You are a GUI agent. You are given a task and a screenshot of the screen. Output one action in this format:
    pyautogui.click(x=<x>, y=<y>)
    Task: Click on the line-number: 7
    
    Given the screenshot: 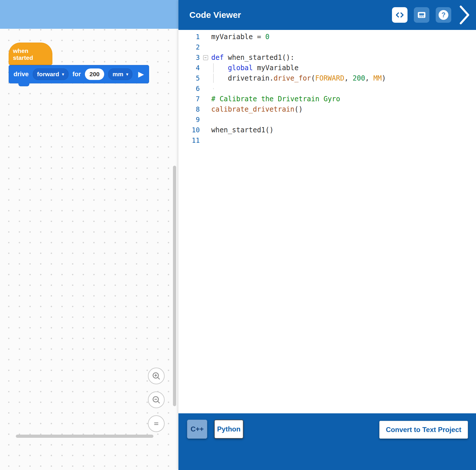 What is the action you would take?
    pyautogui.click(x=189, y=99)
    